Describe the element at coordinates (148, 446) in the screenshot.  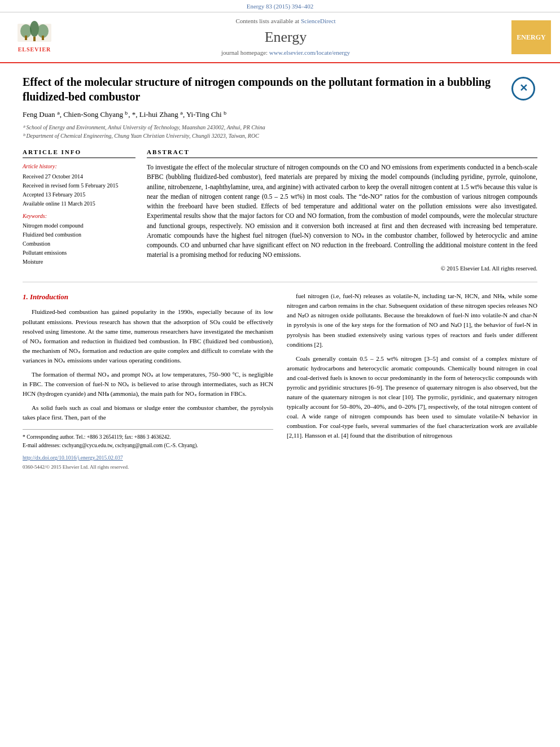
I see `email-note: E-mail addresses: cschyang@cycu.edu.tw, …` at that location.